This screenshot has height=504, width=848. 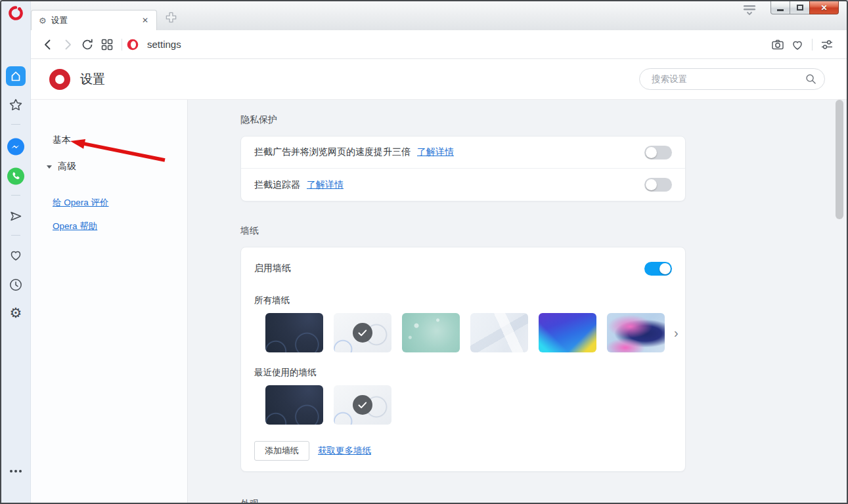 I want to click on add-wallpaper-button: 添加墙纸, so click(x=282, y=451).